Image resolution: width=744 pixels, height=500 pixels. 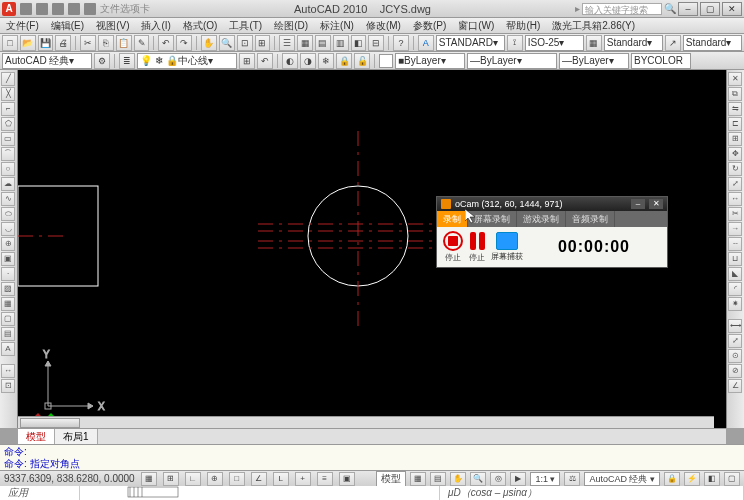 I want to click on text-style-icon: A, so click(x=426, y=43).